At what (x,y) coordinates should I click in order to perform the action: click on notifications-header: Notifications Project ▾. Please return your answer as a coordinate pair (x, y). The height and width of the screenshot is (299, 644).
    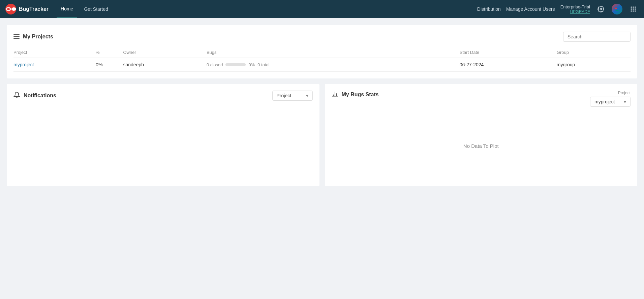
    Looking at the image, I should click on (163, 96).